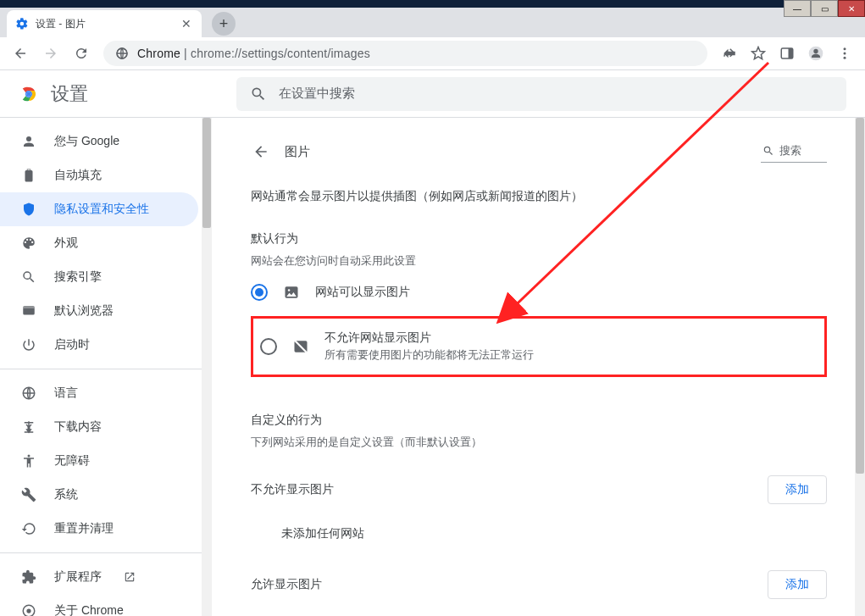 This screenshot has height=616, width=865. Describe the element at coordinates (29, 345) in the screenshot. I see `power-icon` at that location.